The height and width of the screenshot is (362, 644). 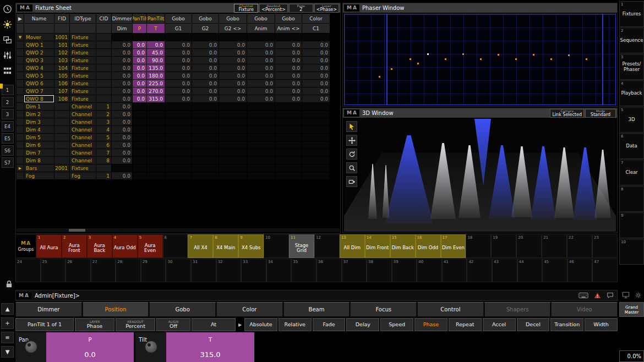 I want to click on view-button-sequence: 2Sequence, so click(x=632, y=41).